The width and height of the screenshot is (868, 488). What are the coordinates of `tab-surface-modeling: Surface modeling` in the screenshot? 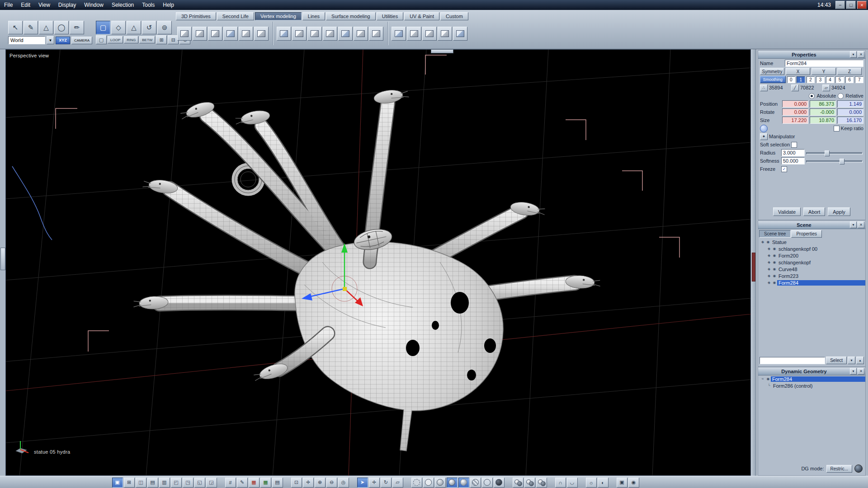 It's located at (351, 16).